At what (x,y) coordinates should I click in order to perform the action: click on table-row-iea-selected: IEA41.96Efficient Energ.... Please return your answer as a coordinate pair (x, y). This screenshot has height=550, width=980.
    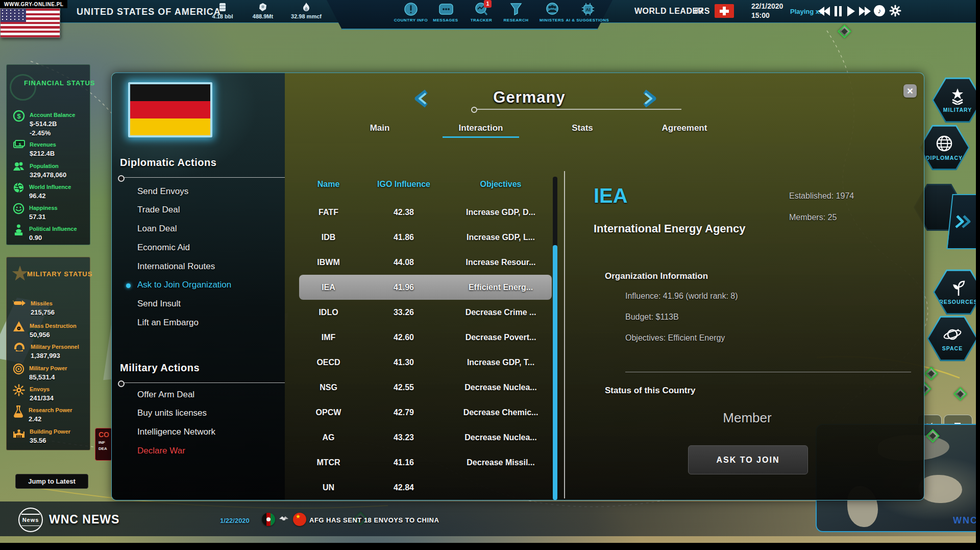
    Looking at the image, I should click on (426, 287).